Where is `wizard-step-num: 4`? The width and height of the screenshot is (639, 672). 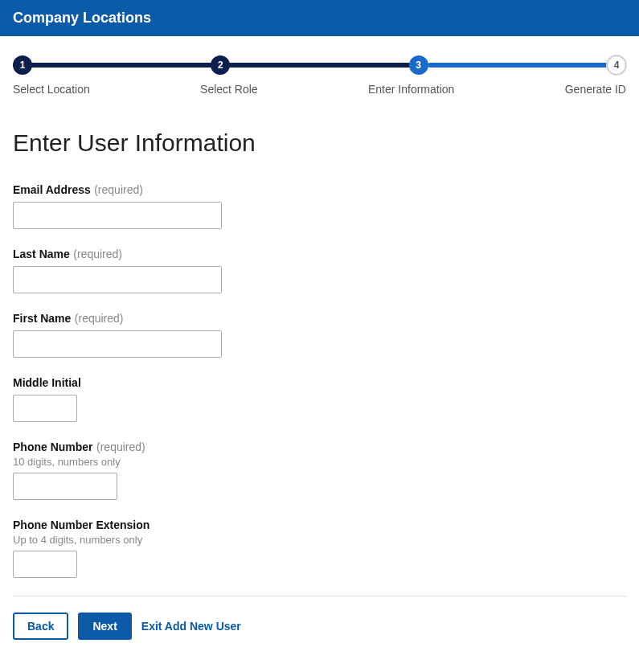
wizard-step-num: 4 is located at coordinates (617, 65).